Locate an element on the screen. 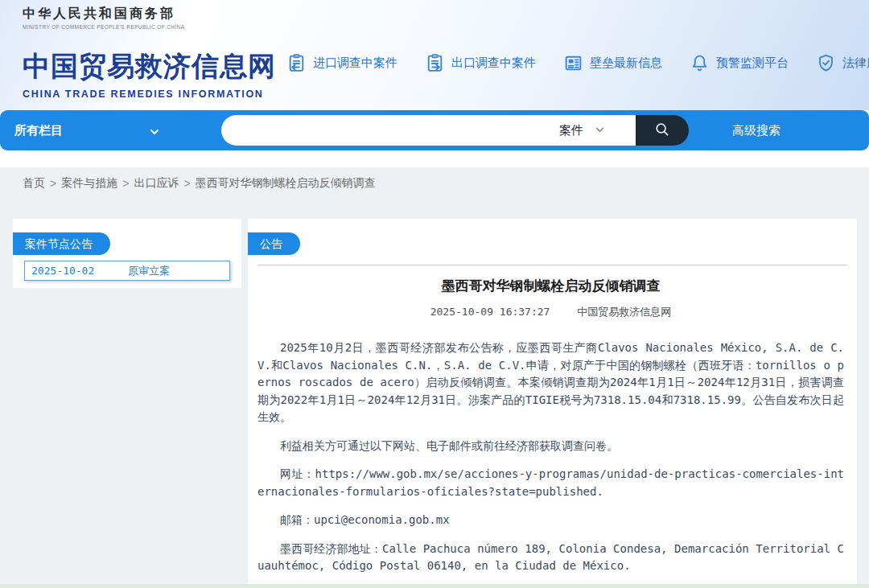  search-bar: 所有栏目 案件 is located at coordinates (434, 130).